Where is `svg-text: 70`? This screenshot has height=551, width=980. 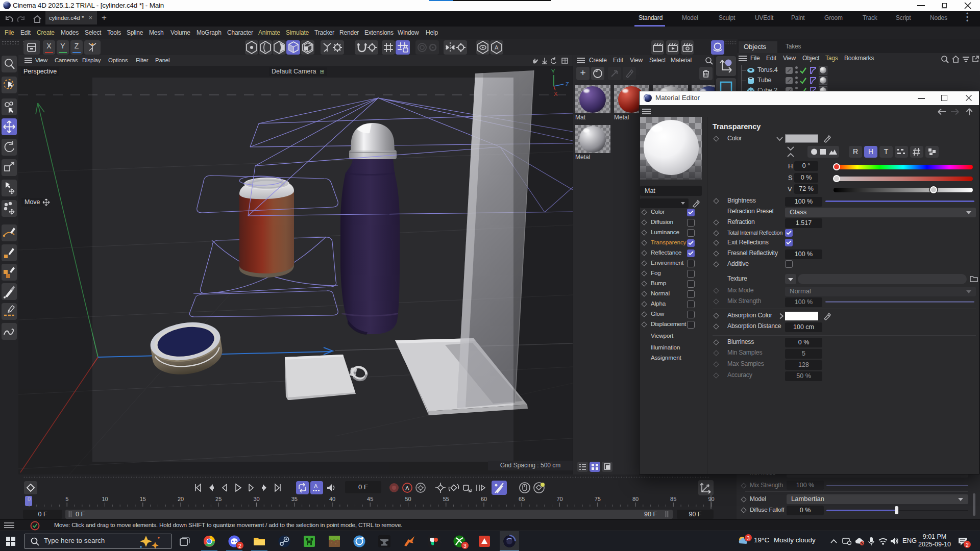
svg-text: 70 is located at coordinates (559, 499).